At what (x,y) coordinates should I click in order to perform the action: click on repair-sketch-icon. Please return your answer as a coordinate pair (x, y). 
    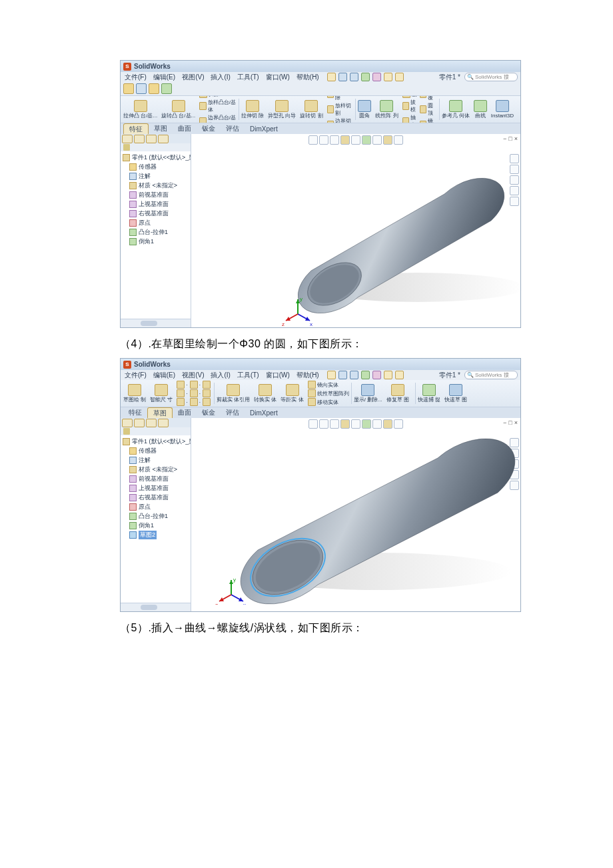
    Looking at the image, I should click on (398, 390).